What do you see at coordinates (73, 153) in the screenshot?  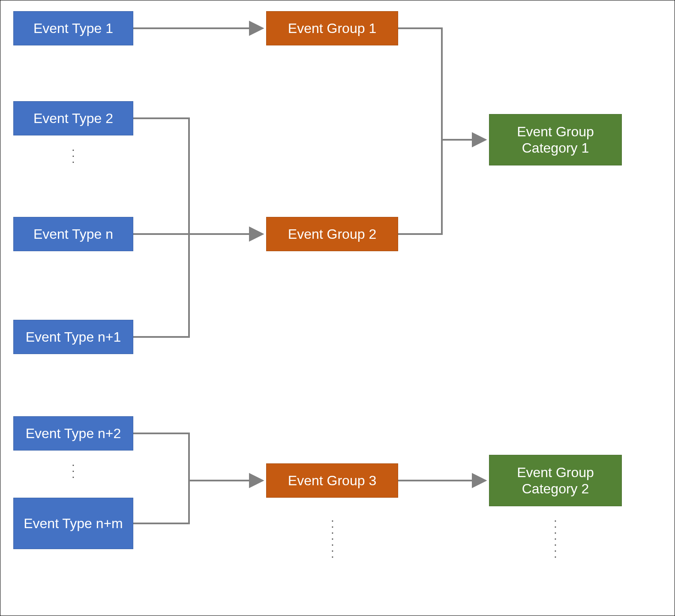 I see `ellipsis-types-top: . . .` at bounding box center [73, 153].